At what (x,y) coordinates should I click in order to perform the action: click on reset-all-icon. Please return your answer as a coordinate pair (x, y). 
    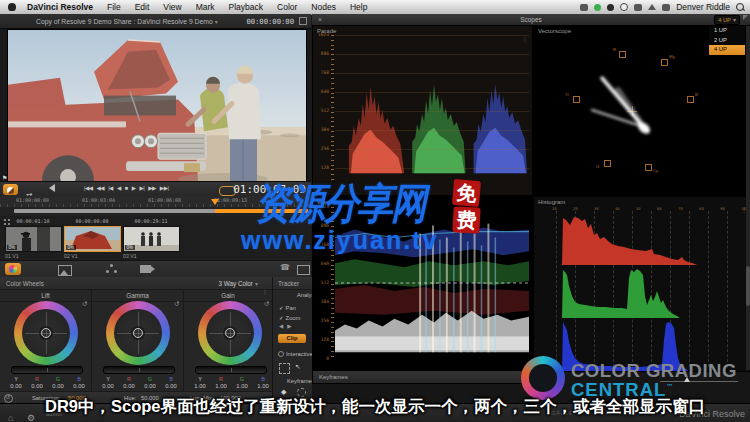
    Looking at the image, I should click on (8, 398).